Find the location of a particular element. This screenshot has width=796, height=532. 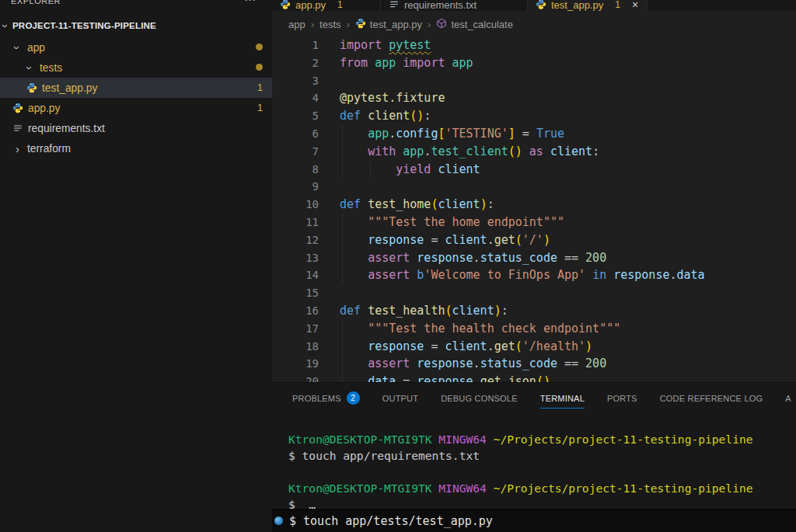

explorer-title: EXPLORER is located at coordinates (36, 3).